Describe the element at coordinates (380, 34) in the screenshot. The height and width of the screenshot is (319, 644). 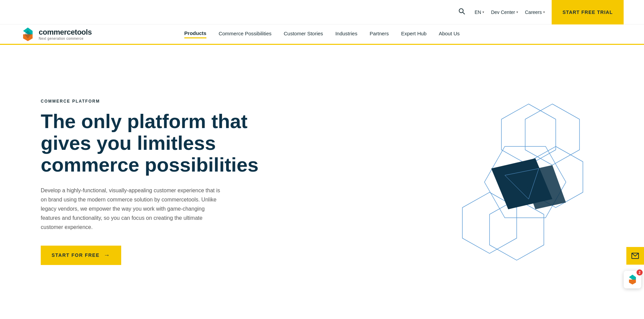
I see `nav-link-partners: Partners` at that location.